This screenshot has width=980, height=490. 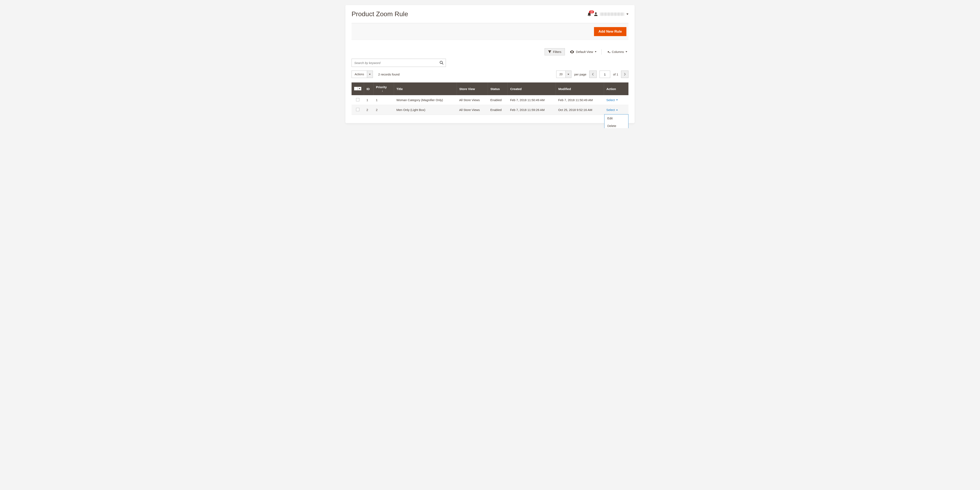 What do you see at coordinates (583, 52) in the screenshot?
I see `default-view-button: Default View` at bounding box center [583, 52].